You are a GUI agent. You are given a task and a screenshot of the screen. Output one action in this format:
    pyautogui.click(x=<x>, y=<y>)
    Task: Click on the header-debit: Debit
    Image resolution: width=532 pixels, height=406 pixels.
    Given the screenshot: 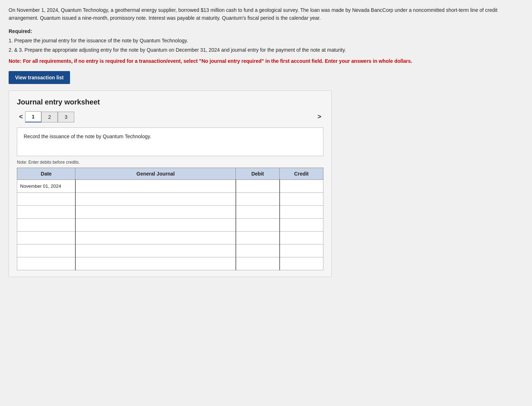 What is the action you would take?
    pyautogui.click(x=258, y=174)
    